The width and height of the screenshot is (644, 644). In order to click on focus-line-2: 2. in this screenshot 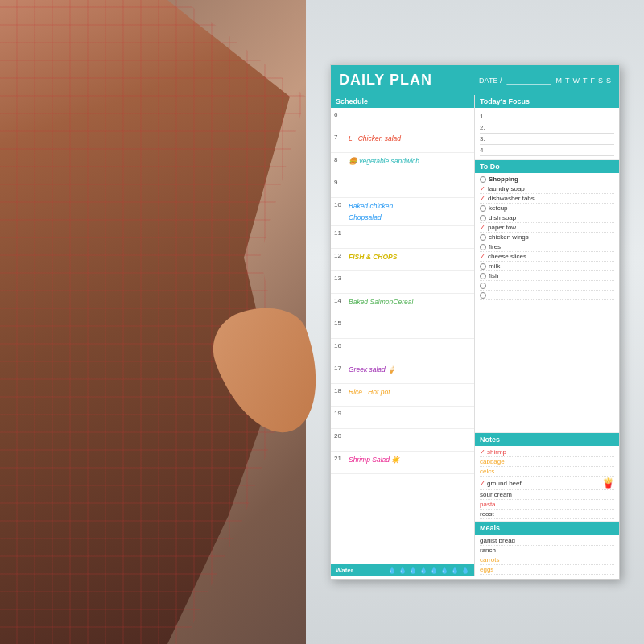, I will do `click(547, 128)`.